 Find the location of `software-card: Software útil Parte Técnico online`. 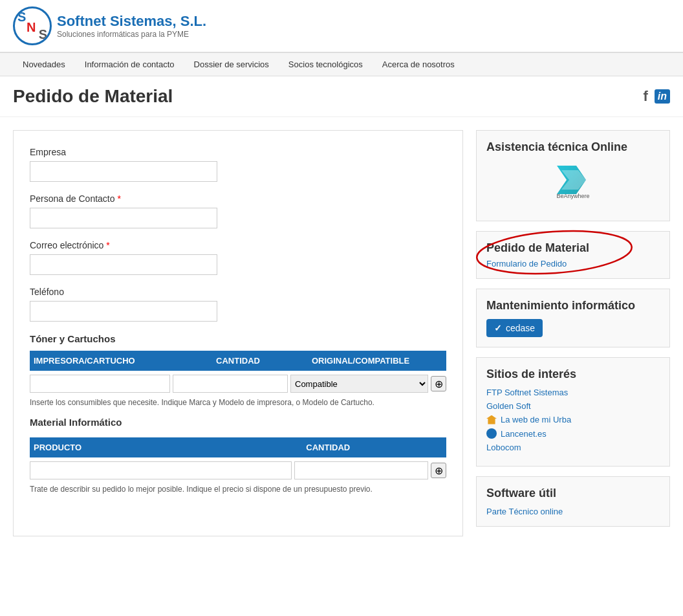

software-card: Software útil Parte Técnico online is located at coordinates (573, 501).